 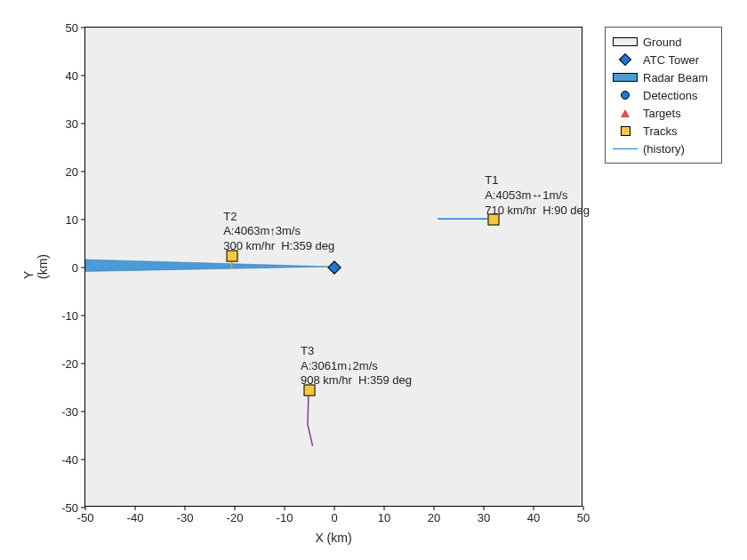 What do you see at coordinates (279, 217) in the screenshot?
I see `track-id-t2: T2` at bounding box center [279, 217].